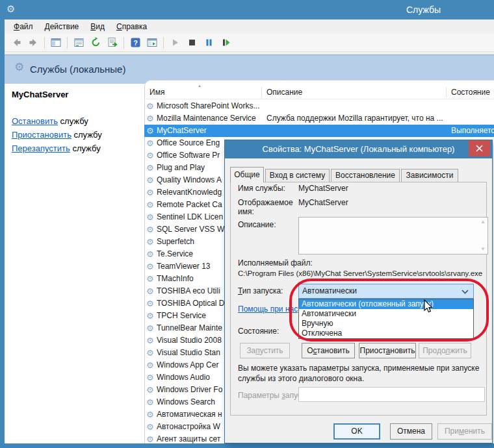  What do you see at coordinates (285, 92) in the screenshot?
I see `column-header-description: Описание` at bounding box center [285, 92].